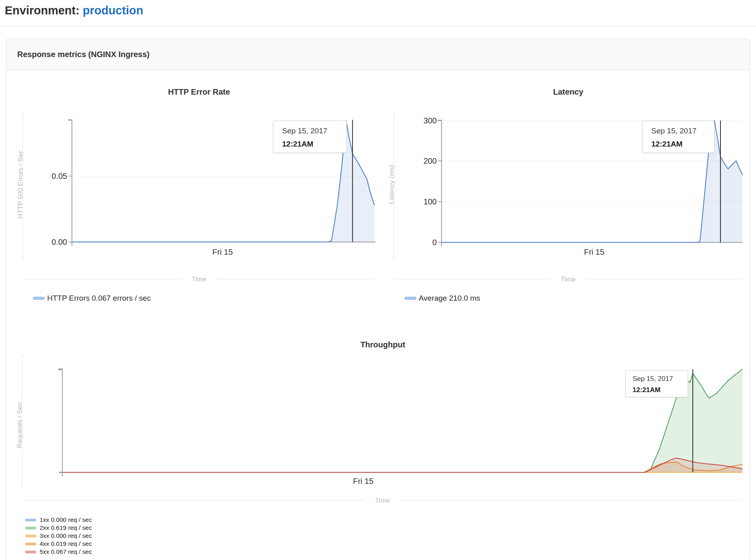 The width and height of the screenshot is (756, 559). I want to click on chart-title: HTTP Error Rate, so click(199, 92).